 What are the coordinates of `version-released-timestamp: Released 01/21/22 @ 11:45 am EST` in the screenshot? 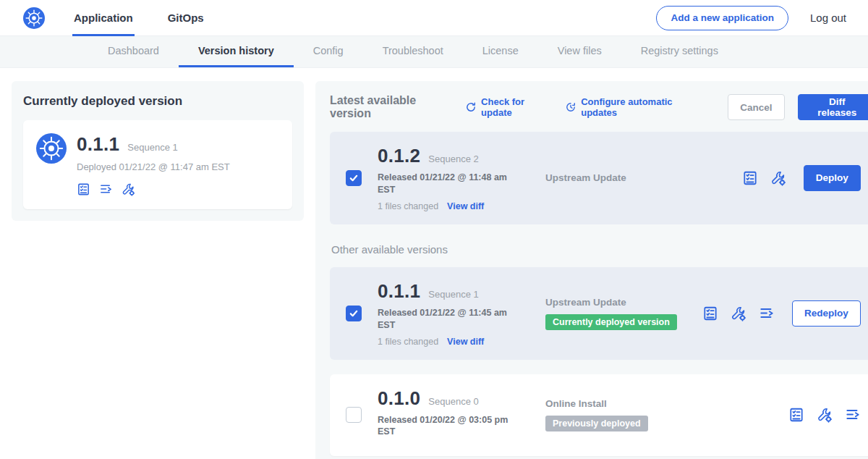 It's located at (443, 319).